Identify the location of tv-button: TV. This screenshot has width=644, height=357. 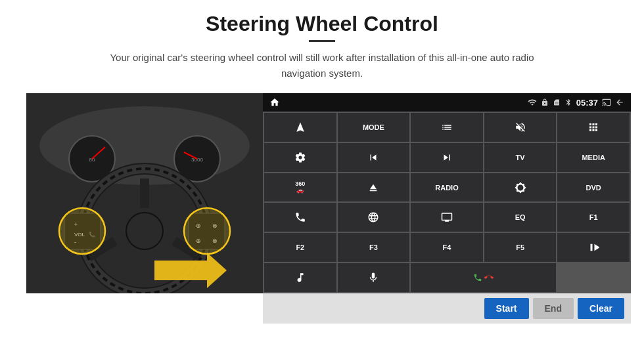
(520, 158).